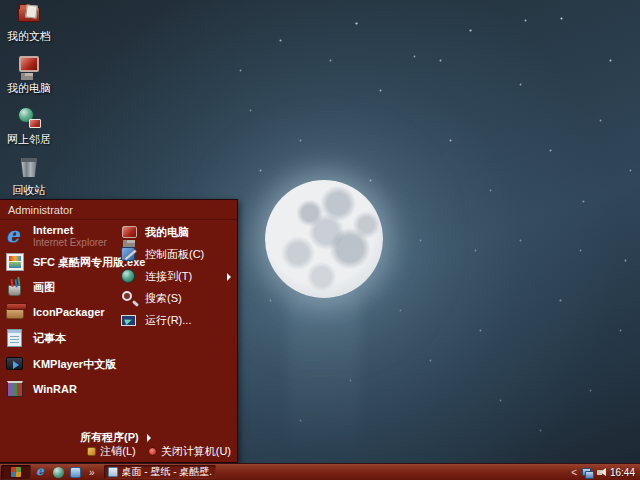  What do you see at coordinates (36, 338) in the screenshot?
I see `start-menu-item-notepad: 记事本` at bounding box center [36, 338].